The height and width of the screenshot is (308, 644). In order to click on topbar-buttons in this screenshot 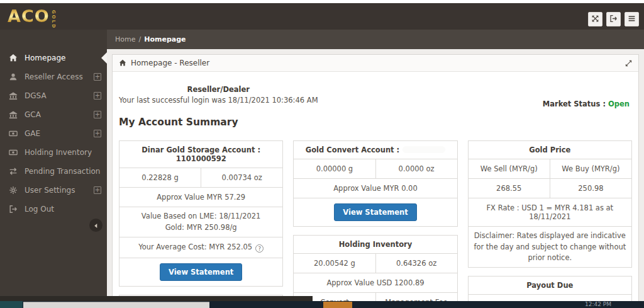, I will do `click(614, 19)`.